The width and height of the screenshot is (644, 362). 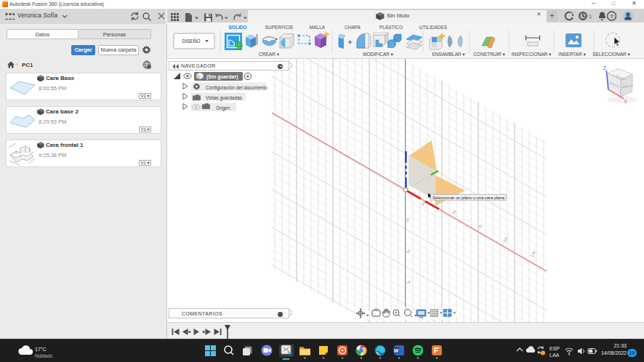 What do you see at coordinates (44, 356) in the screenshot?
I see `svg-text: Nublado` at bounding box center [44, 356].